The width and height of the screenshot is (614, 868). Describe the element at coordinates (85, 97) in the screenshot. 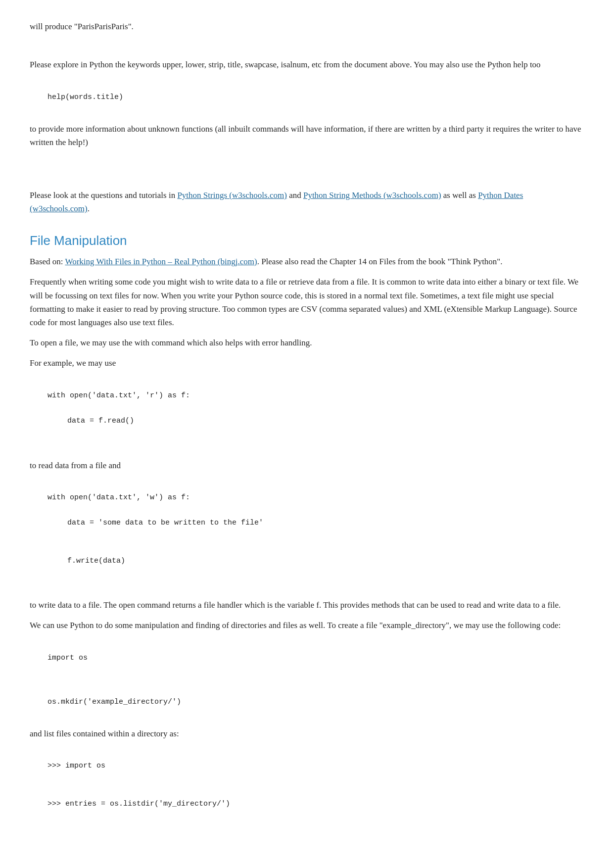

I see `help-code: help(words.title)` at that location.